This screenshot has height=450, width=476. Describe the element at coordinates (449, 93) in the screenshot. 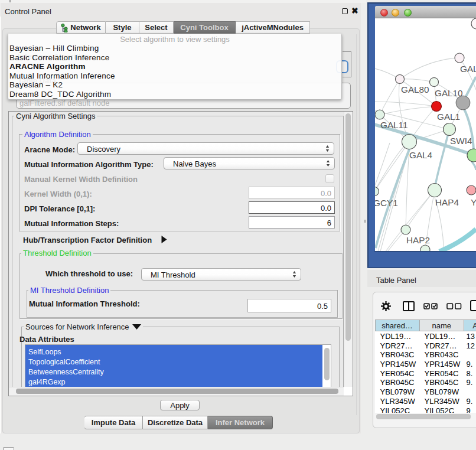

I see `svg-text: GAL10` at that location.